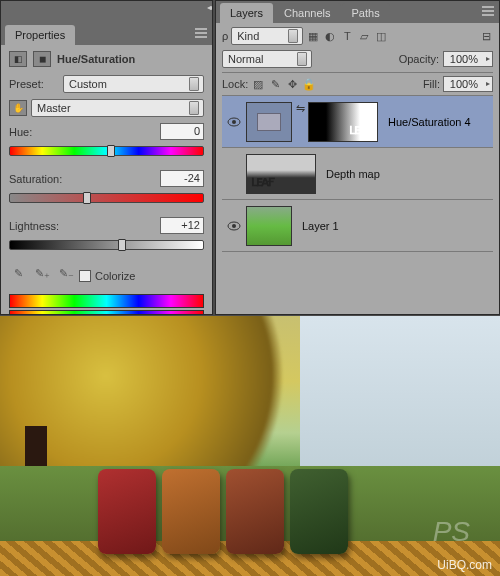 This screenshot has width=500, height=576. What do you see at coordinates (432, 84) in the screenshot?
I see `fill-label: Fill:` at bounding box center [432, 84].